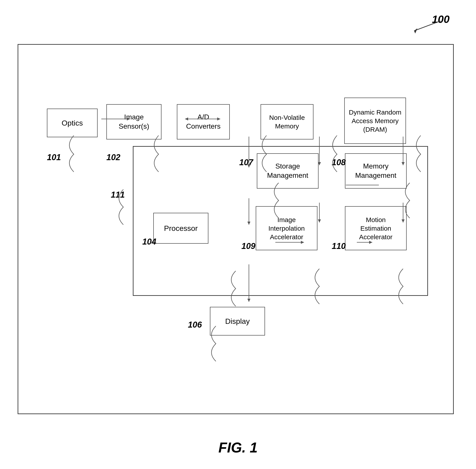  I want to click on dram-block: Dynamic Random Access Memory (DRAM), so click(375, 121).